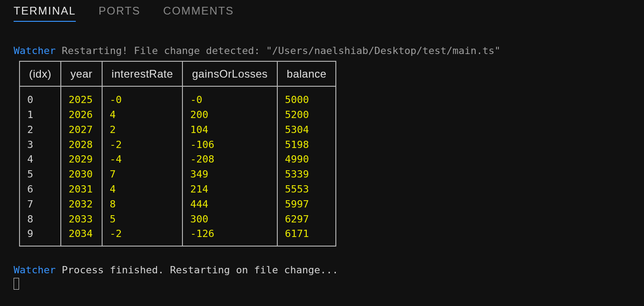 Image resolution: width=644 pixels, height=306 pixels. Describe the element at coordinates (178, 160) in the screenshot. I see `table-row: 42029-4-2084990` at that location.